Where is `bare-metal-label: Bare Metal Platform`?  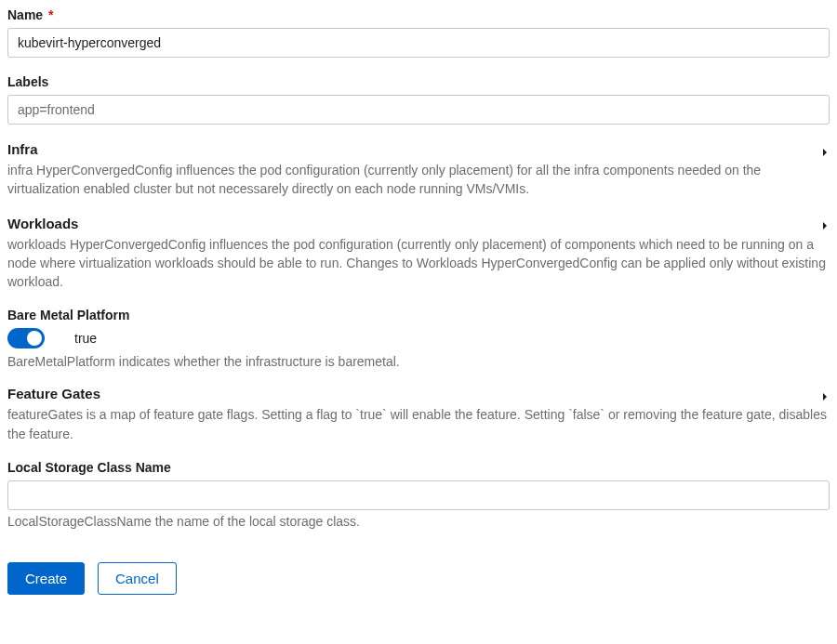 bare-metal-label: Bare Metal Platform is located at coordinates (418, 315).